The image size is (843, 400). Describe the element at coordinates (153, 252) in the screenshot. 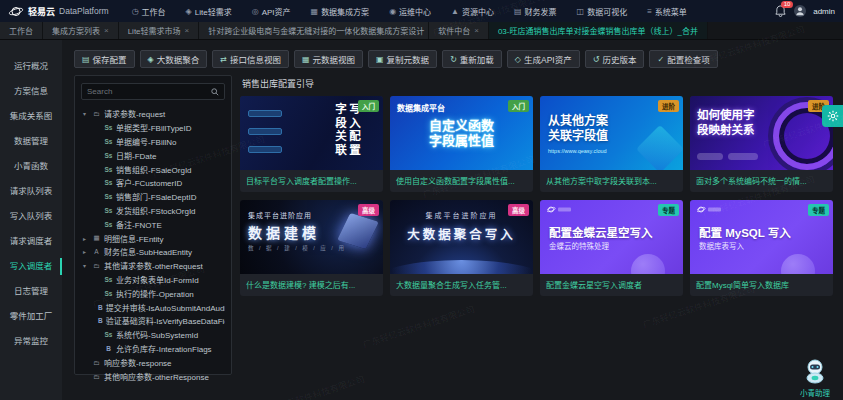

I see `tree-node-10: ▸A财务信息-SubHeadEntity` at that location.